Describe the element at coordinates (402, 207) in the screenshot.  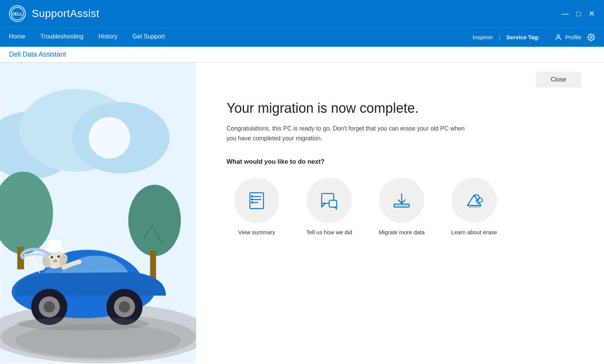
I see `migrate-more-card: Migrate more data` at that location.